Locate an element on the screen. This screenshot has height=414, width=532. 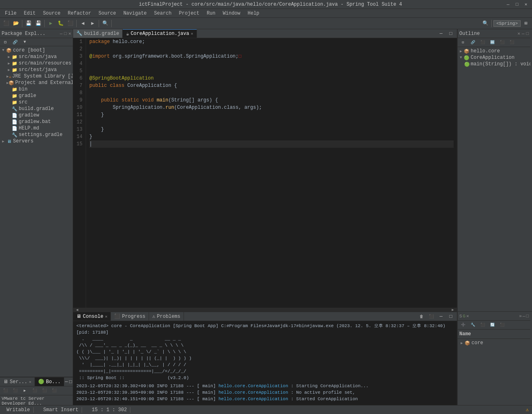
hscroll-track is located at coordinates (265, 310).